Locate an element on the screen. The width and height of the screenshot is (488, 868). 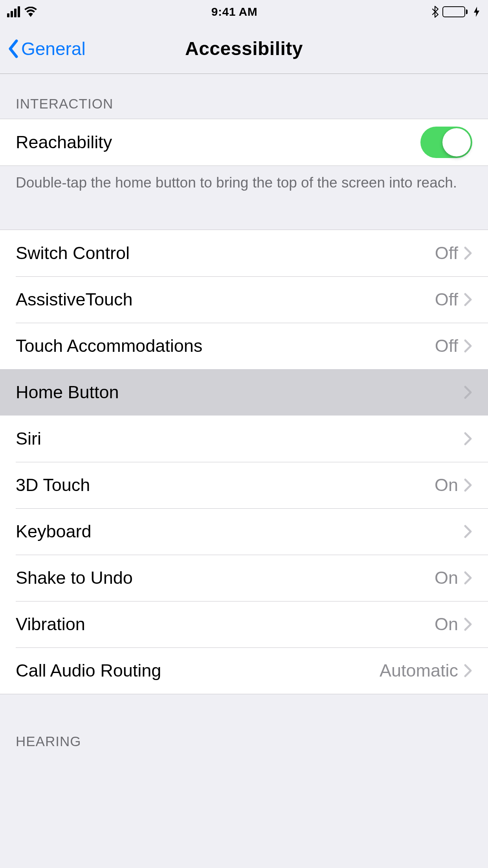
cell-label: Call Audio Routing is located at coordinates (198, 671).